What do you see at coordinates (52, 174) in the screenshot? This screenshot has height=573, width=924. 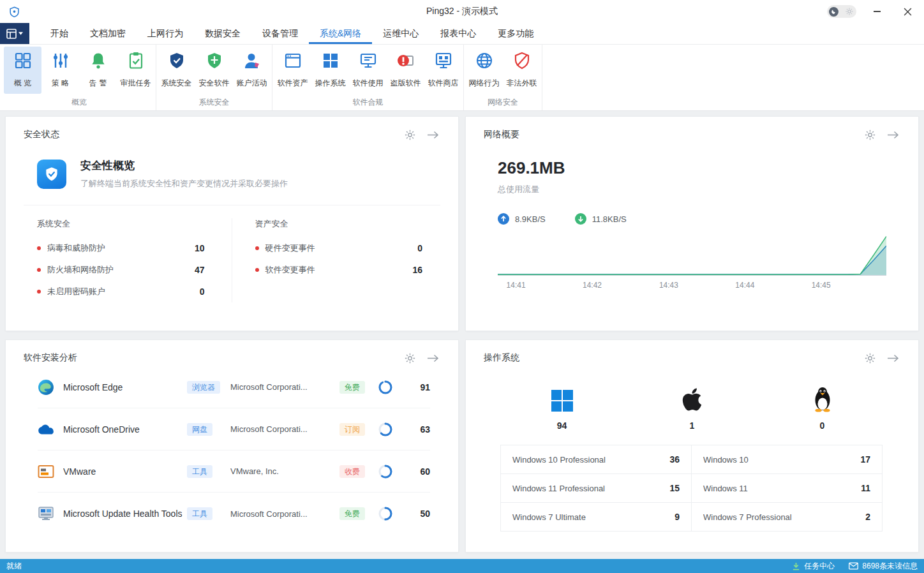 I see `security-shield-icon` at bounding box center [52, 174].